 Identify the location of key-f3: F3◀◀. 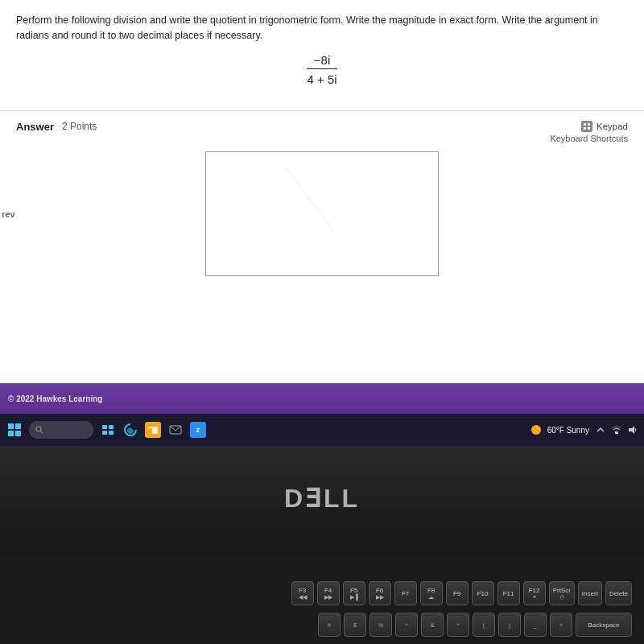
(303, 593).